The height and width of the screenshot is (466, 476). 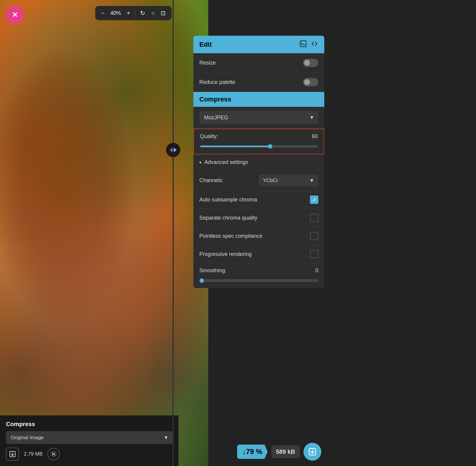 What do you see at coordinates (259, 218) in the screenshot?
I see `separate-chroma-row: Separate chroma quality` at bounding box center [259, 218].